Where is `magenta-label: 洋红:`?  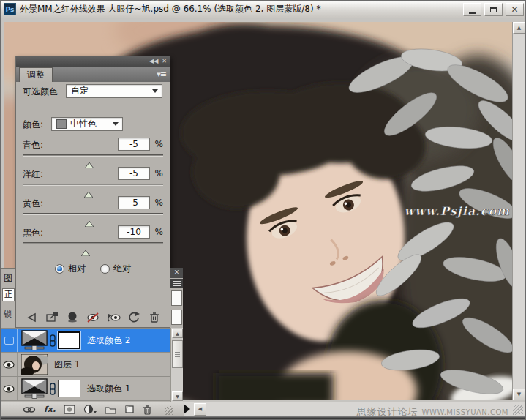 magenta-label: 洋红: is located at coordinates (33, 174).